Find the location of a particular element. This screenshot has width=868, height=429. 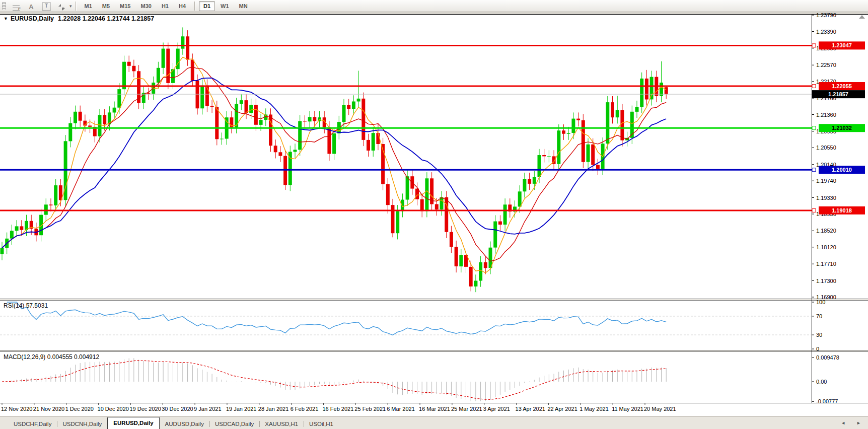

chart-title: ▼EURUSD,Daily1.22028 1.22046 1.21744 1.2… is located at coordinates (79, 19).